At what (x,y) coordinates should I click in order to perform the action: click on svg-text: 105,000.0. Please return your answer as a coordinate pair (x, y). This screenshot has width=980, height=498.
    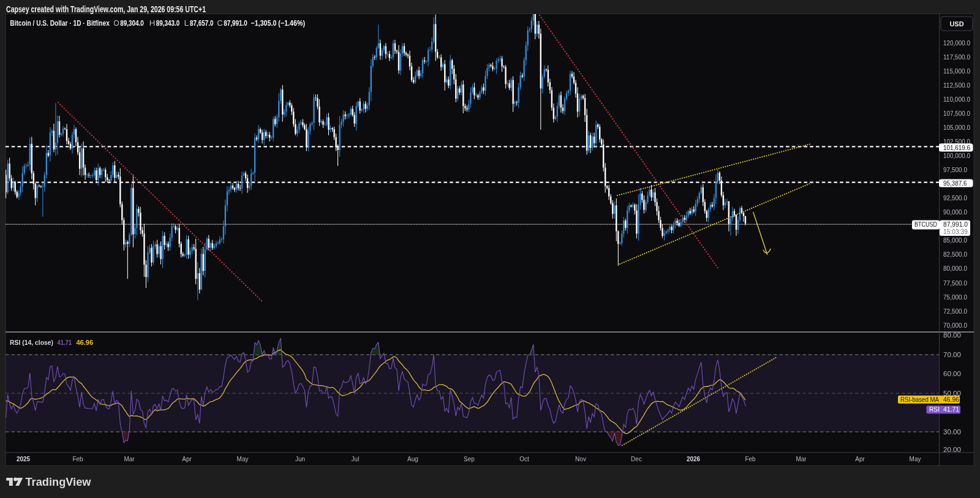
    Looking at the image, I should click on (957, 127).